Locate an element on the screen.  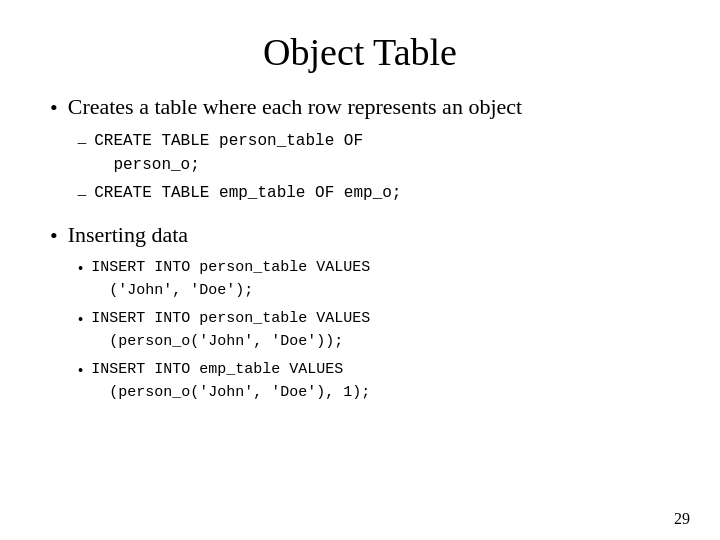
nested-bullet-2: • INSERT INTO person_table VALUES (perso… is located at coordinates (224, 330).